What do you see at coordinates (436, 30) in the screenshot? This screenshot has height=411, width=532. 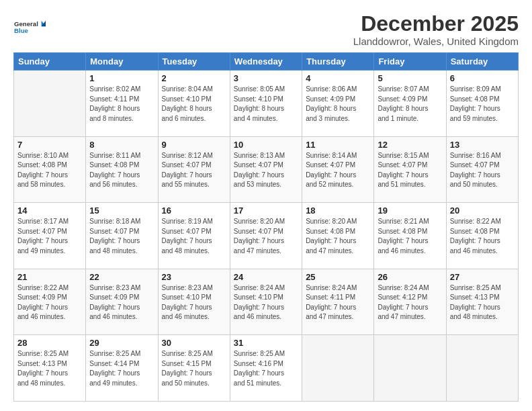 I see `title-area: December 2025 Llanddowror, Wales, United…` at bounding box center [436, 30].